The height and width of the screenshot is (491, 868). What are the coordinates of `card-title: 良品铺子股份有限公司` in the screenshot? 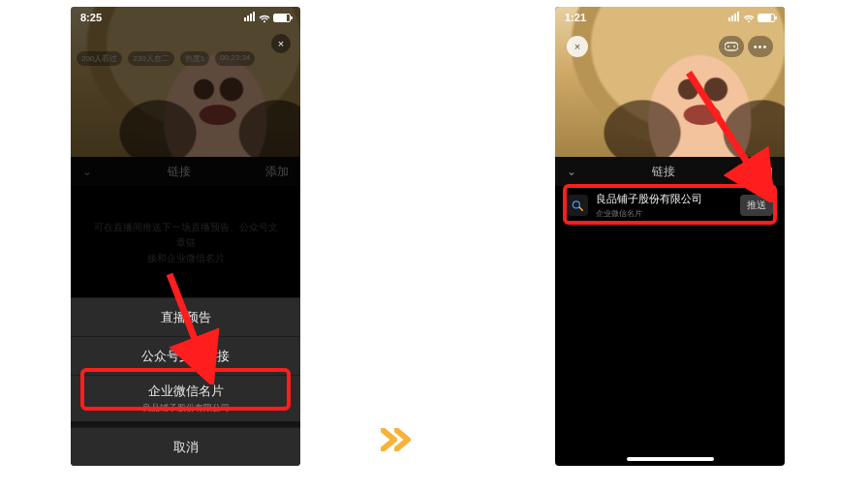 It's located at (665, 199).